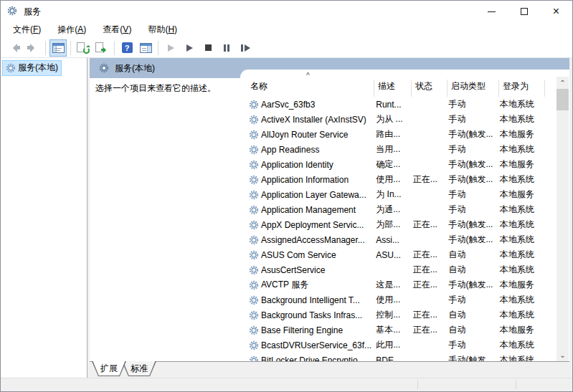 The width and height of the screenshot is (573, 392). What do you see at coordinates (83, 48) in the screenshot?
I see `refresh-icon` at bounding box center [83, 48].